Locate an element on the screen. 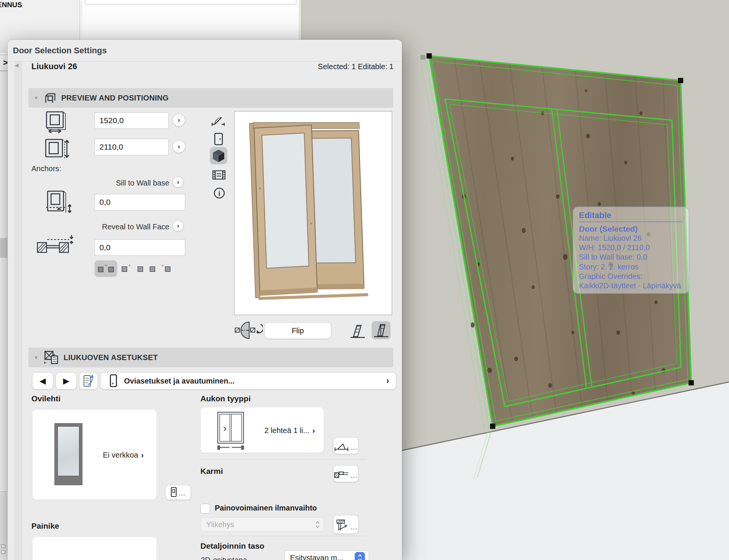 This screenshot has height=560, width=729. sill-anchor-icon is located at coordinates (59, 203).